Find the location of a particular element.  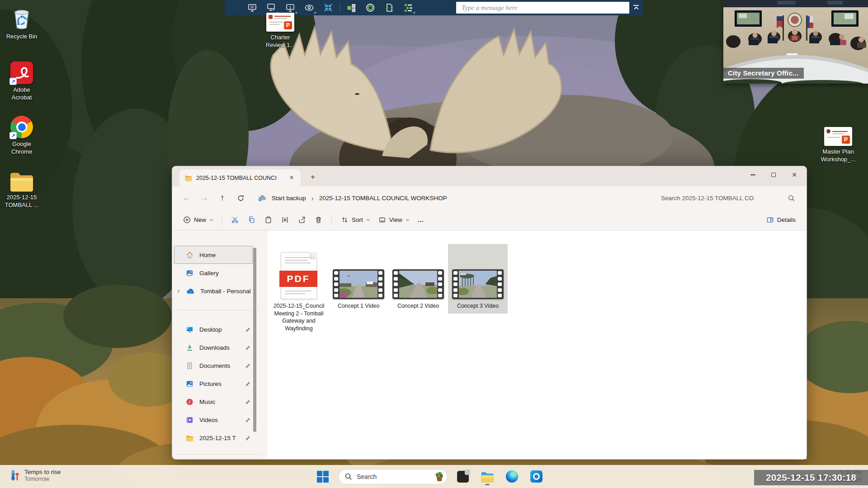

tab-close-icon: ✕ is located at coordinates (292, 178).